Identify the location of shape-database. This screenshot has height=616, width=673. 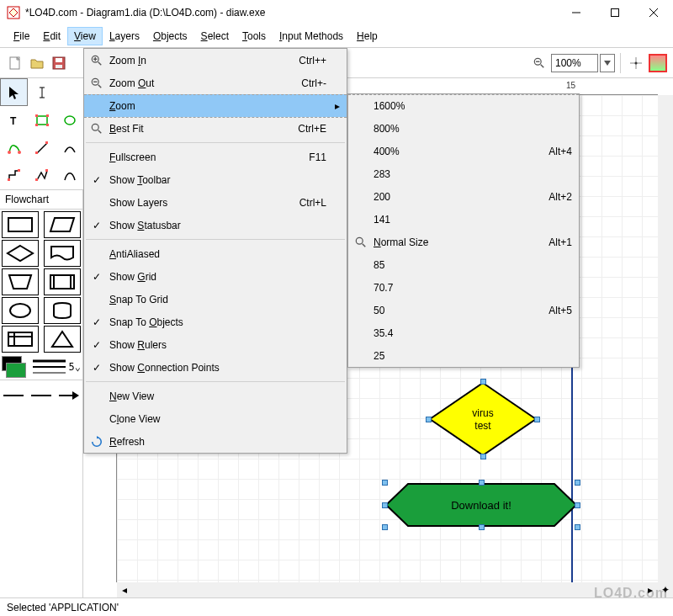
(62, 311).